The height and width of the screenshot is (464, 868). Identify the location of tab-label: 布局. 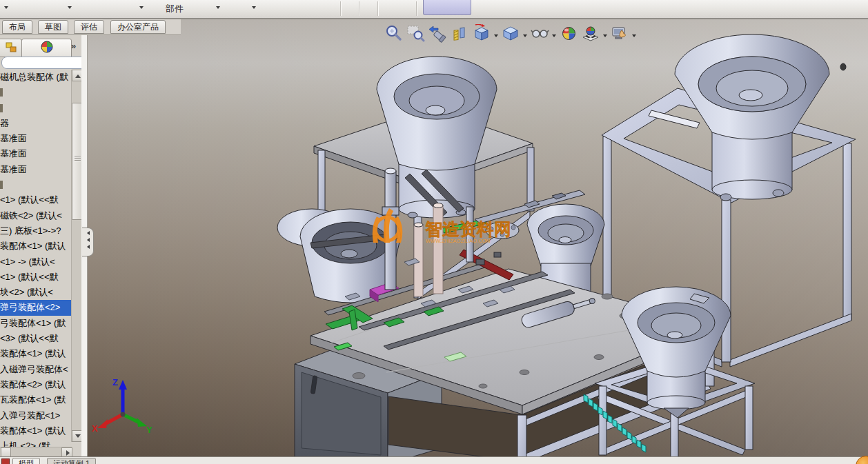
(17, 27).